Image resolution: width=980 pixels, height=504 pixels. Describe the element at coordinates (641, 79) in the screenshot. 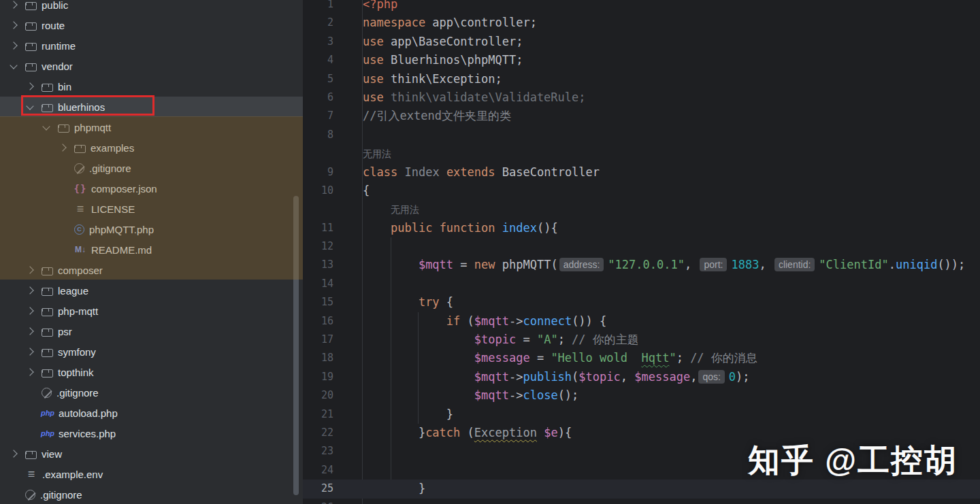

I see `code-line: 5use think\Exception;` at that location.